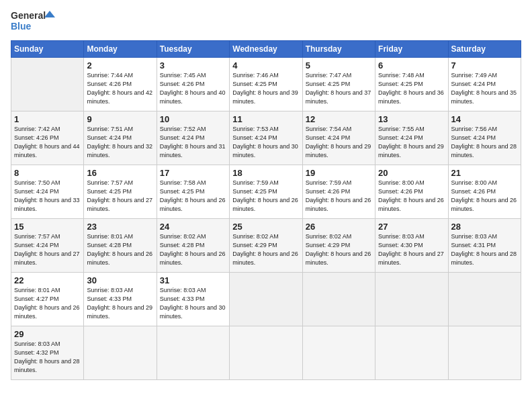  What do you see at coordinates (193, 196) in the screenshot?
I see `day-info: Sunrise: 7:58 AMSunset: 4:25 PMDaylight:…` at bounding box center [193, 196].